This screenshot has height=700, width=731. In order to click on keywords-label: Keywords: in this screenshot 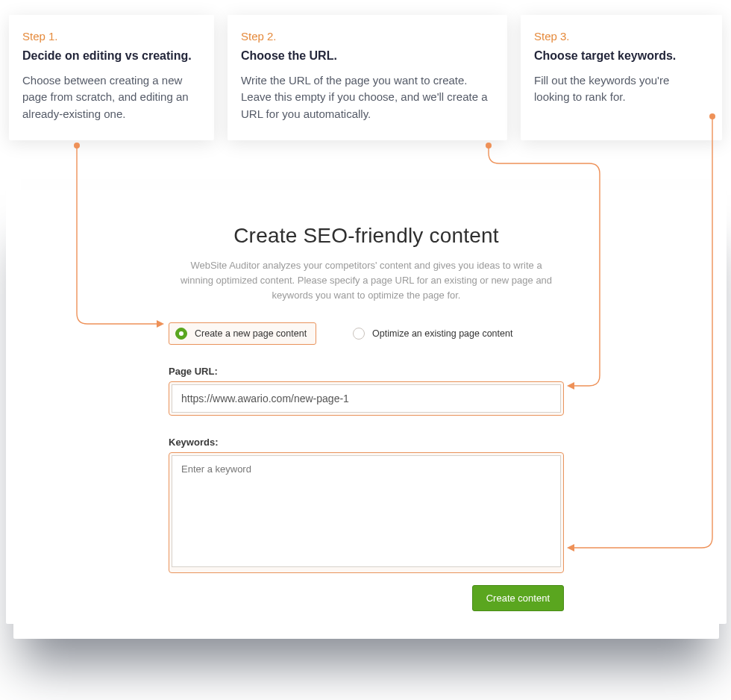, I will do `click(366, 442)`.